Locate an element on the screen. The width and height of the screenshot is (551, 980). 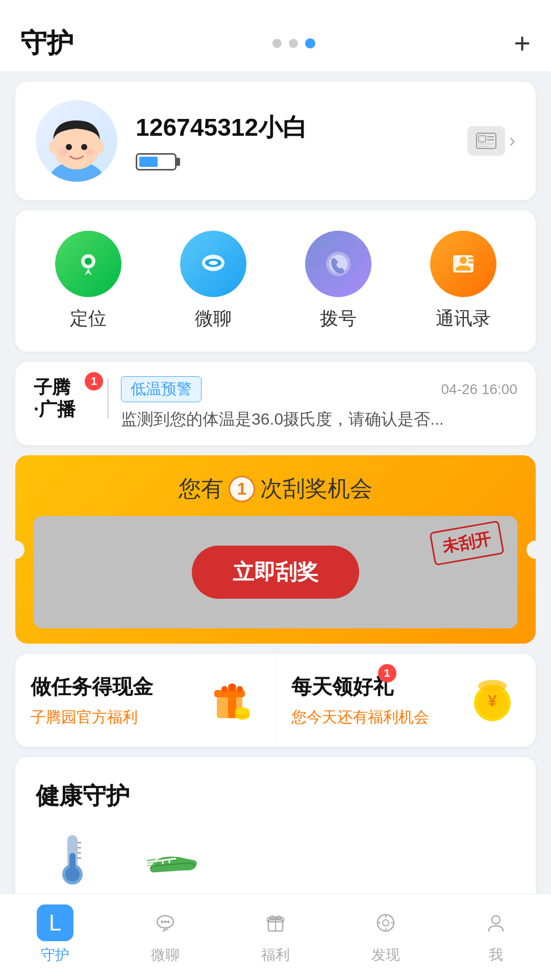
reward-daily-icon: ¥ is located at coordinates (492, 700).